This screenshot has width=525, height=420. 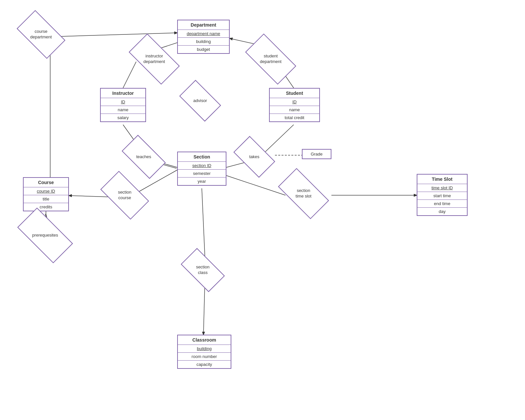 What do you see at coordinates (203, 37) in the screenshot?
I see `department-entity: Department department name building budg…` at bounding box center [203, 37].